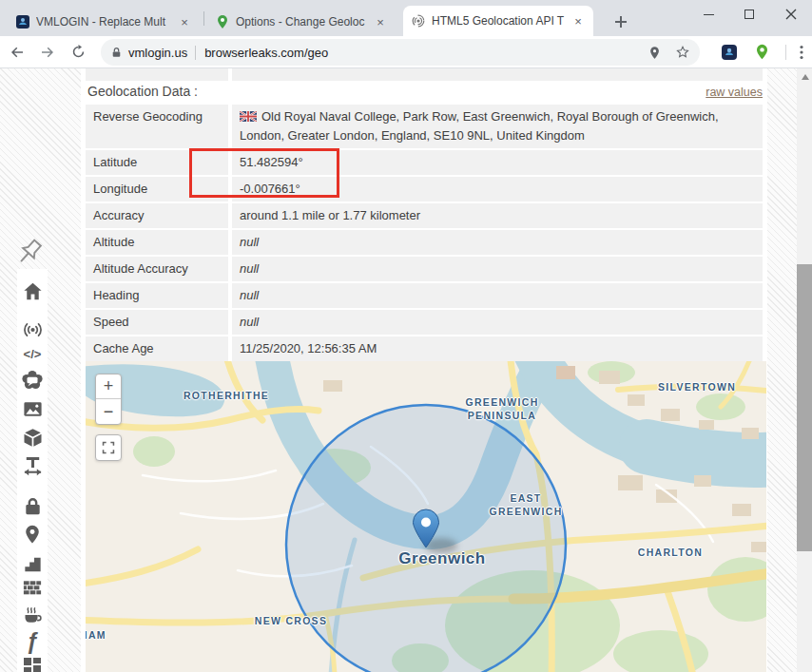 Image resolution: width=812 pixels, height=672 pixels. Describe the element at coordinates (654, 53) in the screenshot. I see `geolocation-pin-icon` at that location.